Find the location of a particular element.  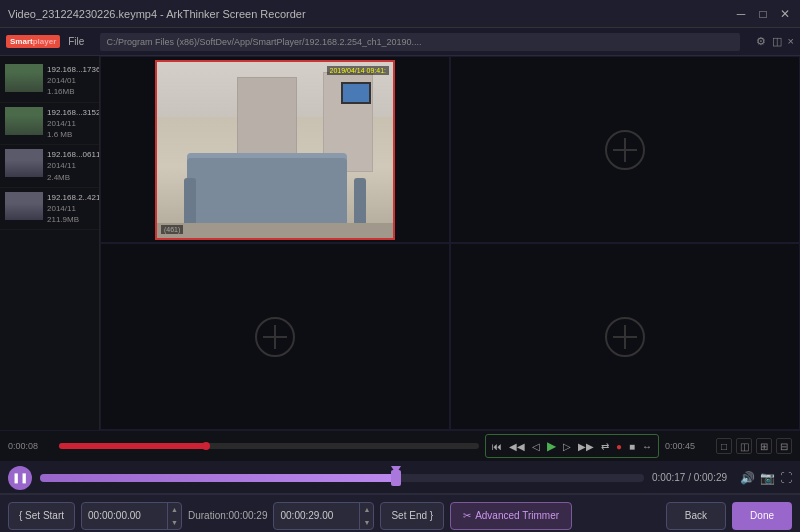

end-time-input is located at coordinates (316, 516).